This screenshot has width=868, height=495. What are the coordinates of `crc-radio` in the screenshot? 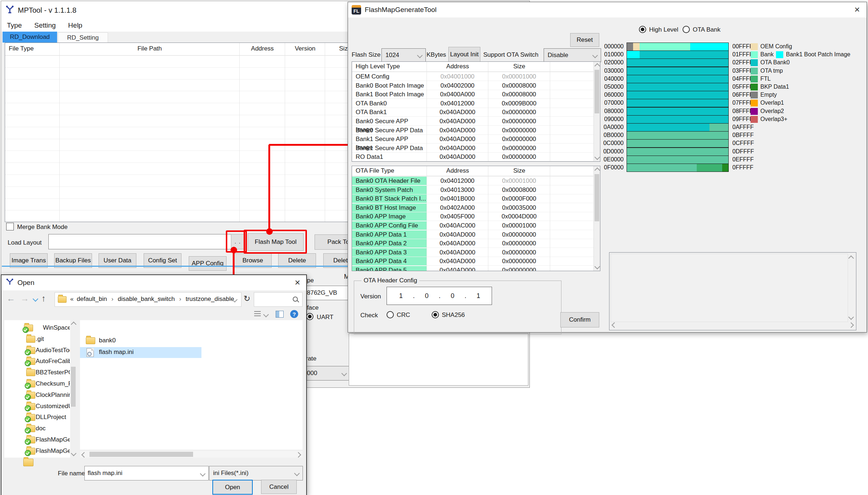 It's located at (390, 315).